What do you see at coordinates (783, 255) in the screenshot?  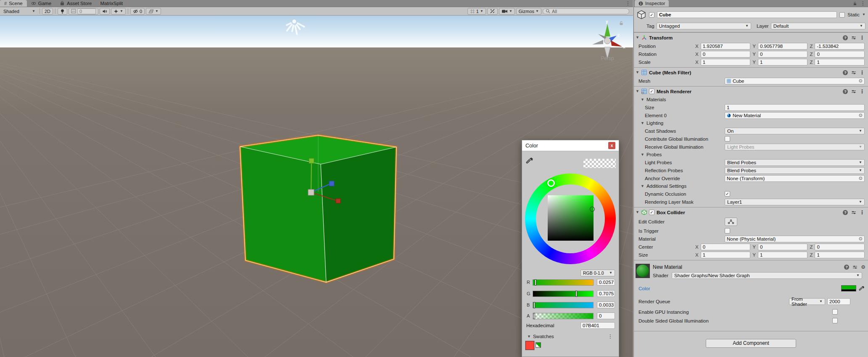 I see `collider-size-y-field: 1` at bounding box center [783, 255].